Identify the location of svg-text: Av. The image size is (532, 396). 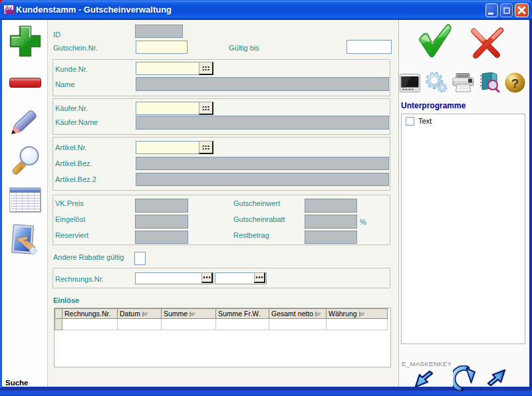
(8, 8).